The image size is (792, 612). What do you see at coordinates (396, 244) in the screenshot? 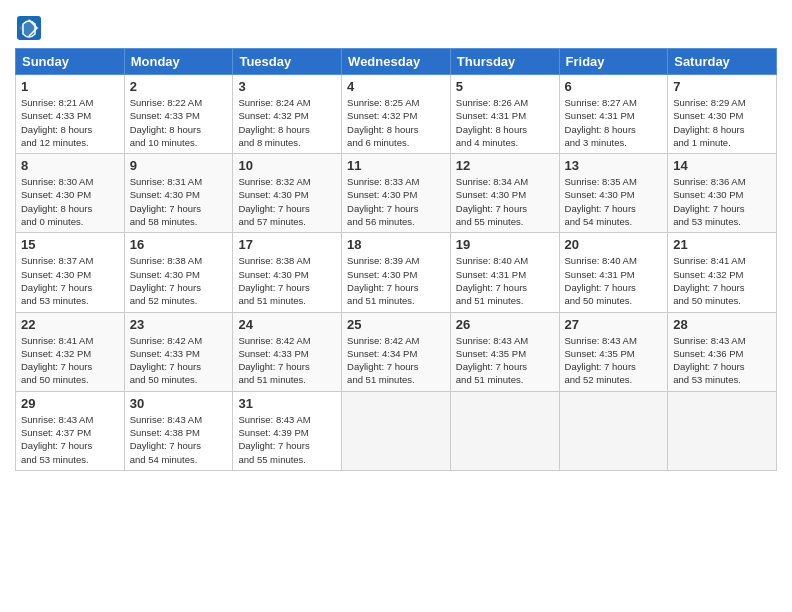
I see `day-number: 18` at bounding box center [396, 244].